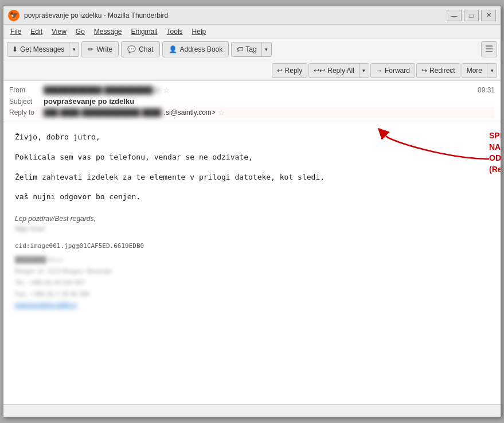  Describe the element at coordinates (252, 410) in the screenshot. I see `statusbar` at that location.